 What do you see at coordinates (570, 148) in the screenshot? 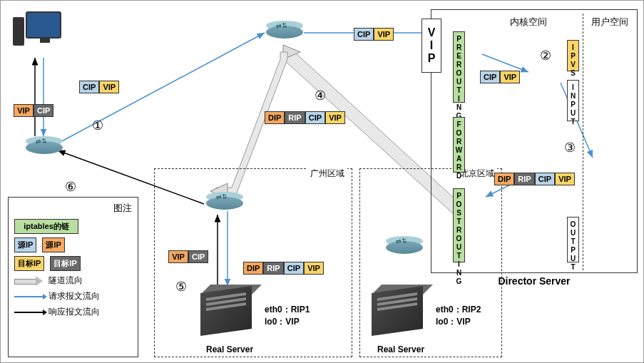
I see `step-3: ③` at bounding box center [570, 148].